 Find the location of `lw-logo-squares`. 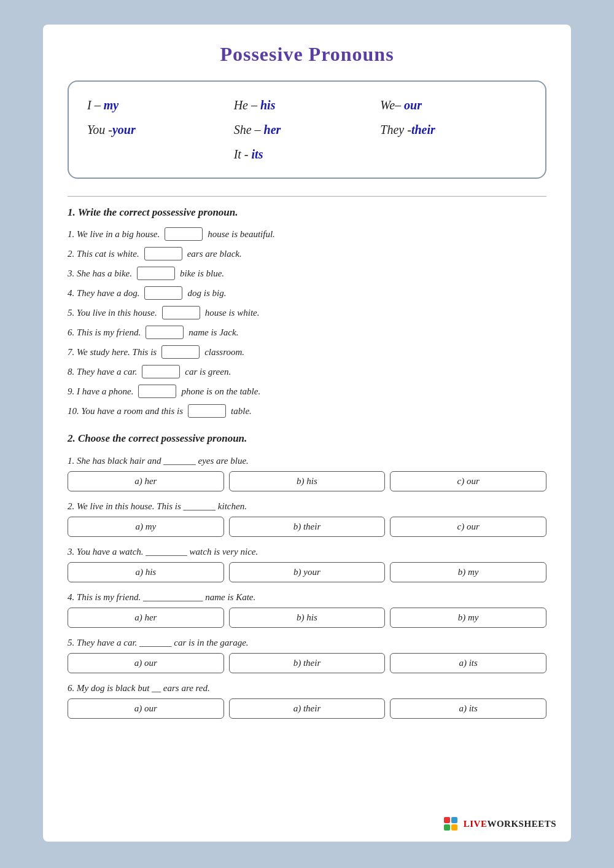

lw-logo-squares is located at coordinates (451, 824).